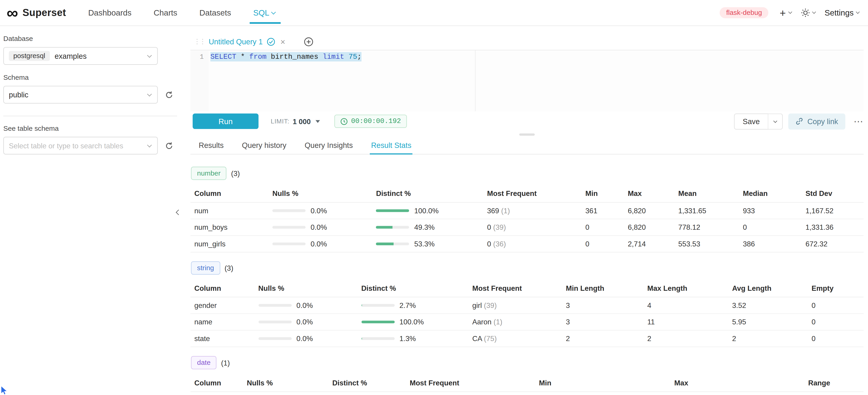 The height and width of the screenshot is (395, 868). I want to click on sql-code-editor: 1 SELECT * from birth_names limit 75;, so click(527, 81).